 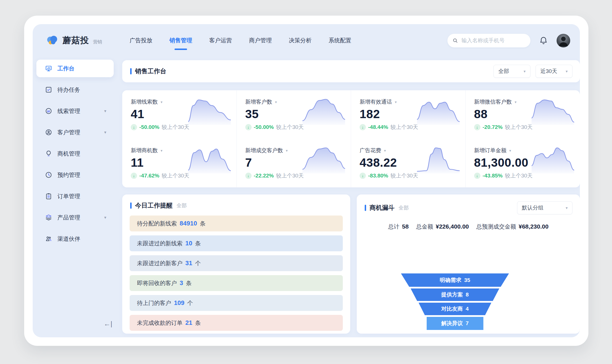 I want to click on funnel-stage-value: 8, so click(x=467, y=295).